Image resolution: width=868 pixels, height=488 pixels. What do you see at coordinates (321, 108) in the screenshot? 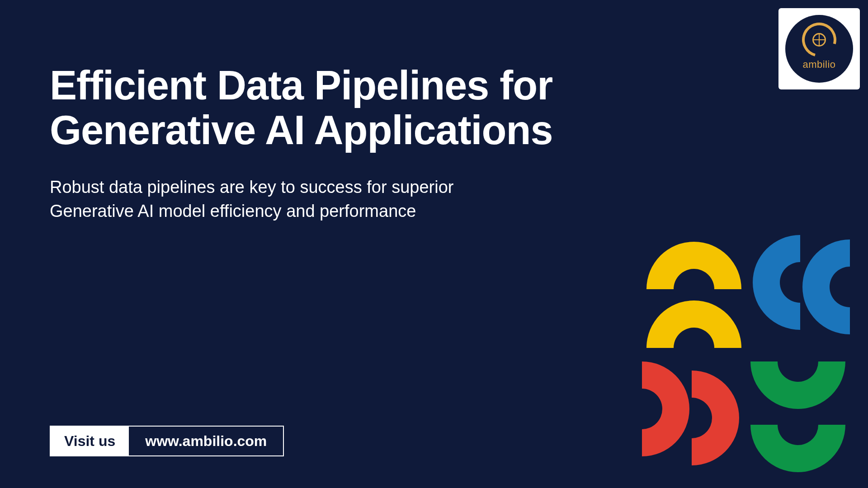
I see `page-title: Efficient Data Pipelines for Generative …` at bounding box center [321, 108].